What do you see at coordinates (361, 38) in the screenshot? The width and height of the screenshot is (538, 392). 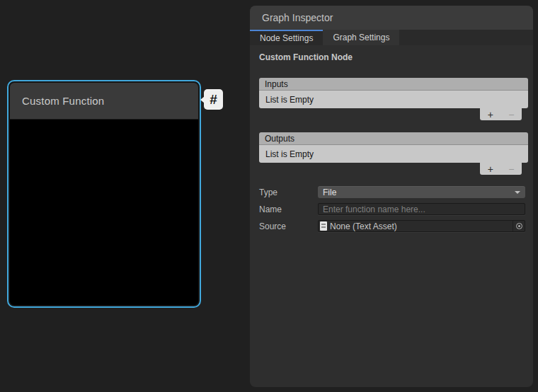 I see `tab-graph-settings: Graph Settings` at bounding box center [361, 38].